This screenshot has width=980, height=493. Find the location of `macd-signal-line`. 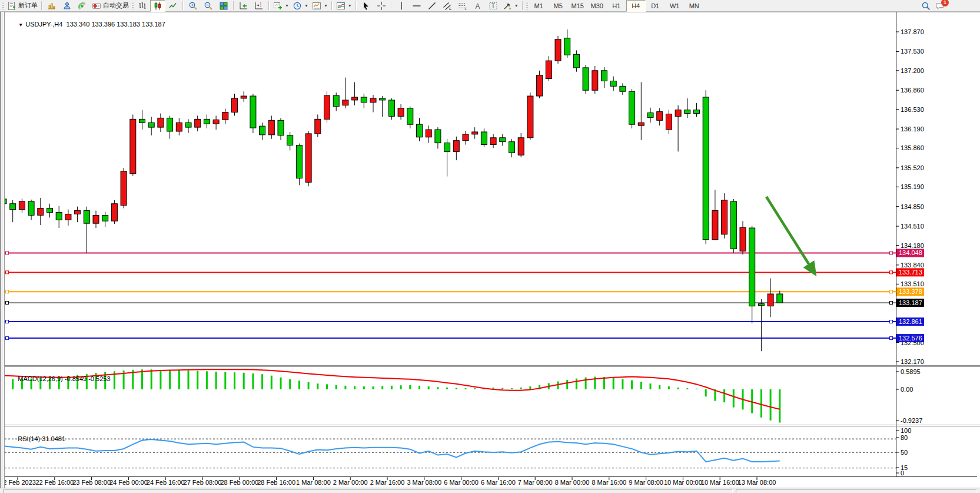

macd-signal-line is located at coordinates (392, 389).